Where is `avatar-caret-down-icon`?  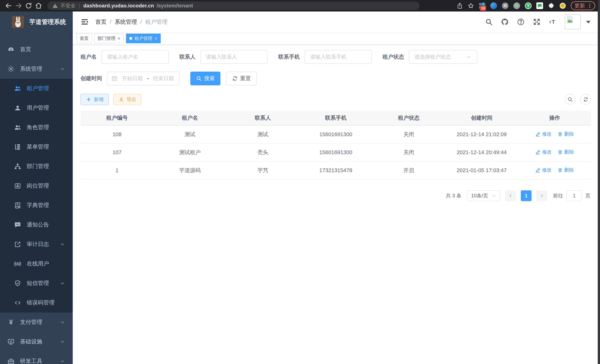
avatar-caret-down-icon is located at coordinates (588, 22).